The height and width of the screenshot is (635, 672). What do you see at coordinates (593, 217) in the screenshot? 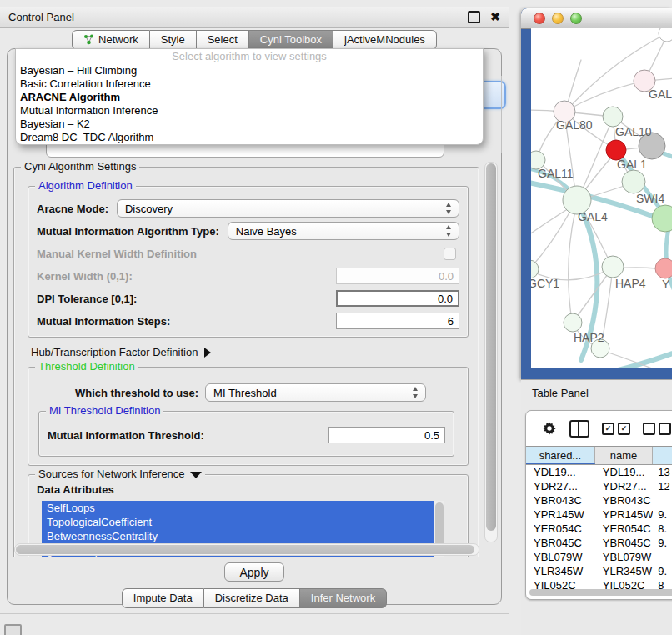
I see `node-label: GAL4` at bounding box center [593, 217].